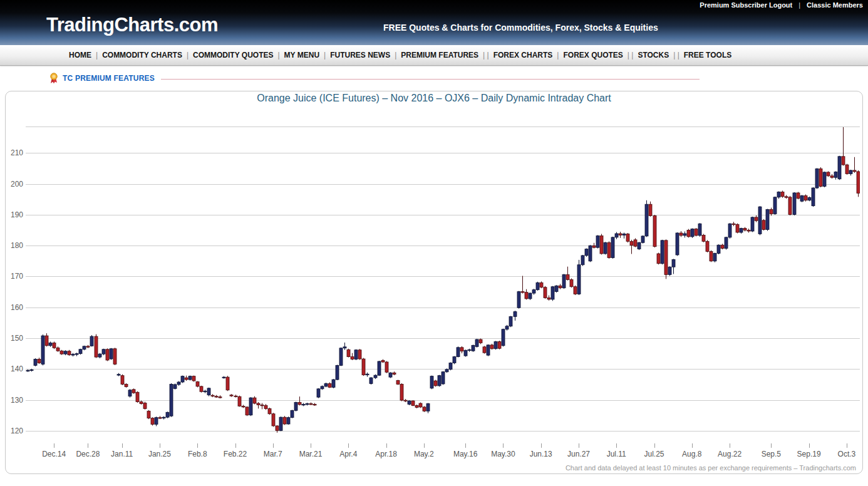  I want to click on x-axis-label: Feb.22, so click(235, 454).